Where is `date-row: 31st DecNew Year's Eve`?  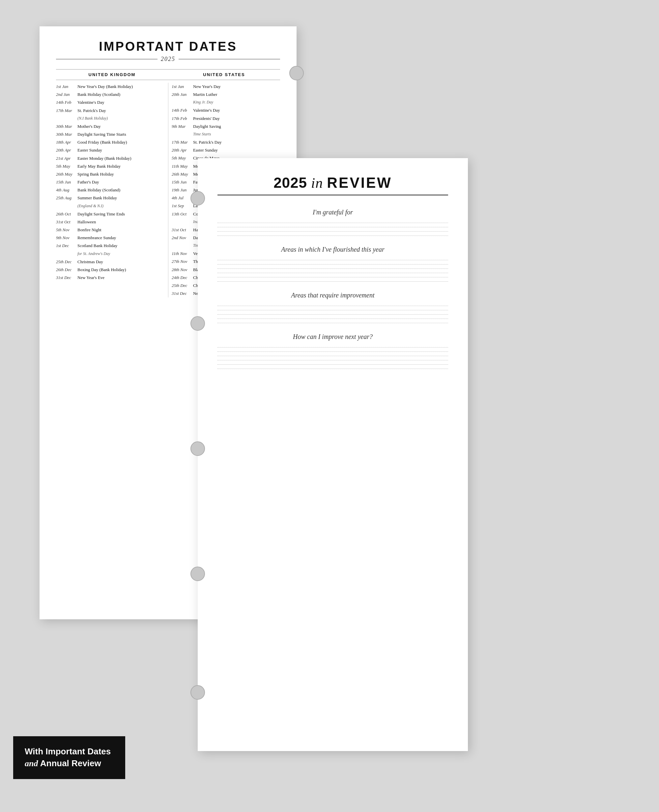 date-row: 31st DecNew Year's Eve is located at coordinates (110, 278).